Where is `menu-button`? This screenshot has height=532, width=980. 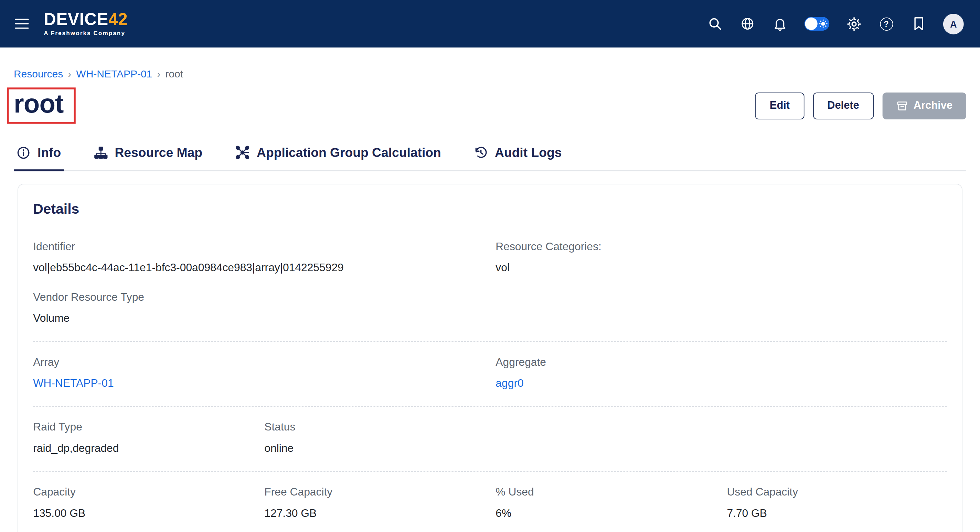 menu-button is located at coordinates (23, 24).